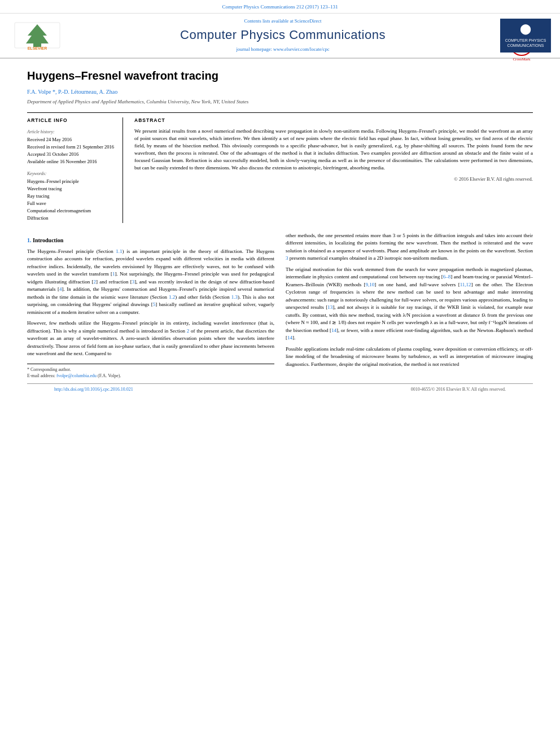  Describe the element at coordinates (48, 241) in the screenshot. I see `section1-name: Introduction` at that location.